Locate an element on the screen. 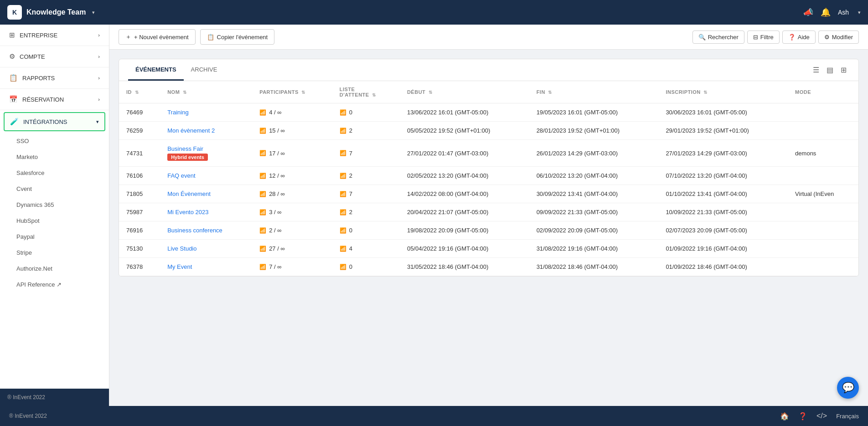 This screenshot has height=426, width=868. code-icon: </> is located at coordinates (822, 416).